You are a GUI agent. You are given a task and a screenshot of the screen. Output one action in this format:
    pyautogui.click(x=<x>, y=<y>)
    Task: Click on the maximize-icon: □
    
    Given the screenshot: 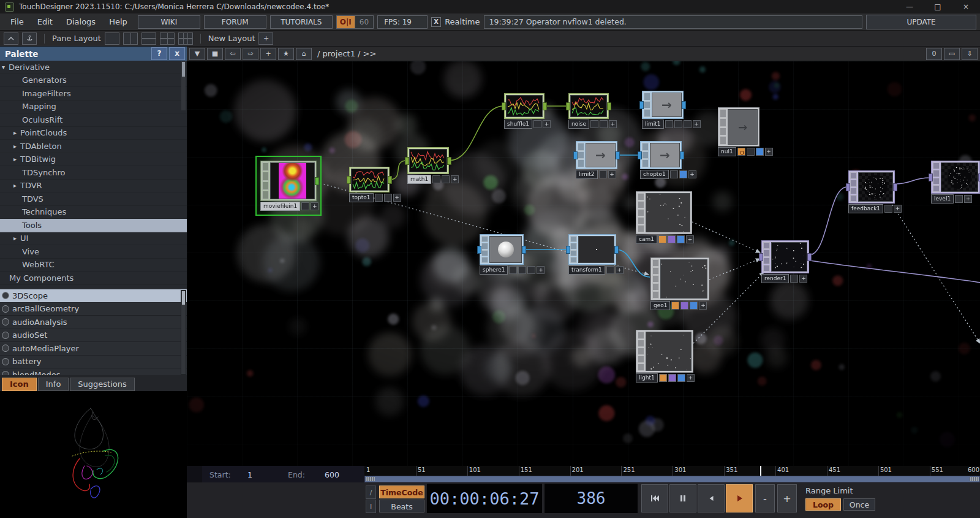 What is the action you would take?
    pyautogui.click(x=938, y=7)
    